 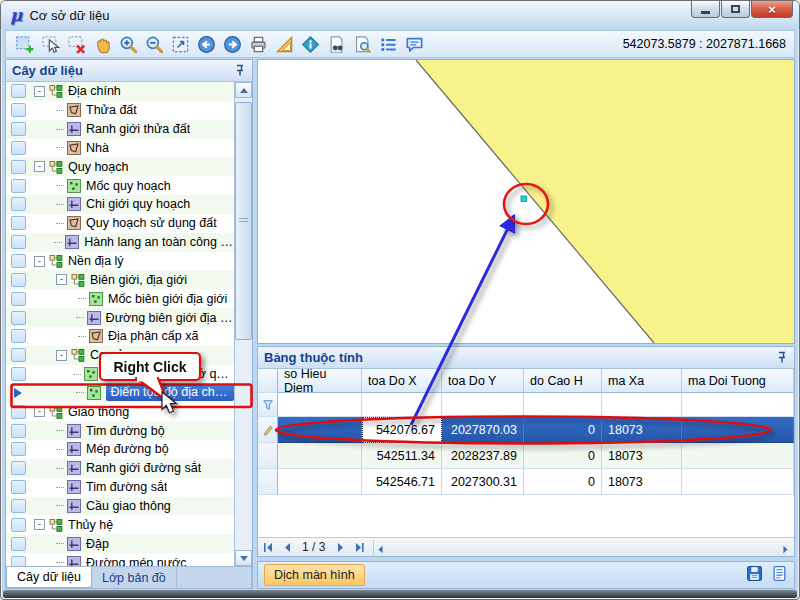 I want to click on tree-item: Cầu giao thông, so click(x=120, y=506).